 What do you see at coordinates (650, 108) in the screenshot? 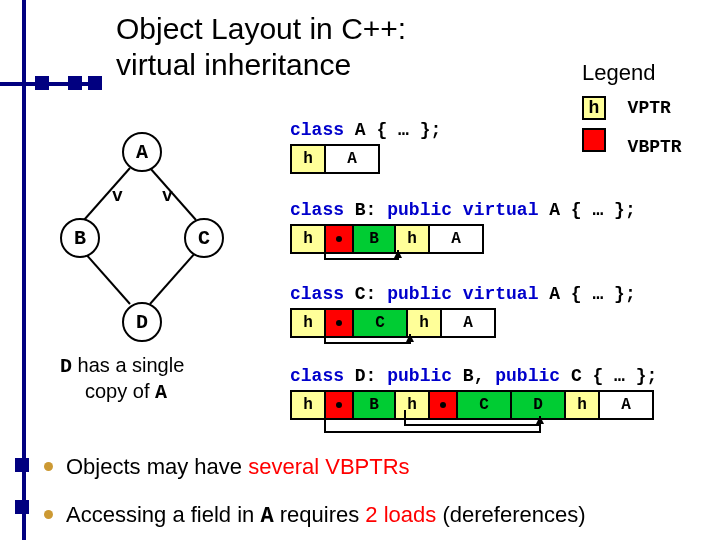
I see `legend-vptr-label: VPTR` at bounding box center [650, 108].